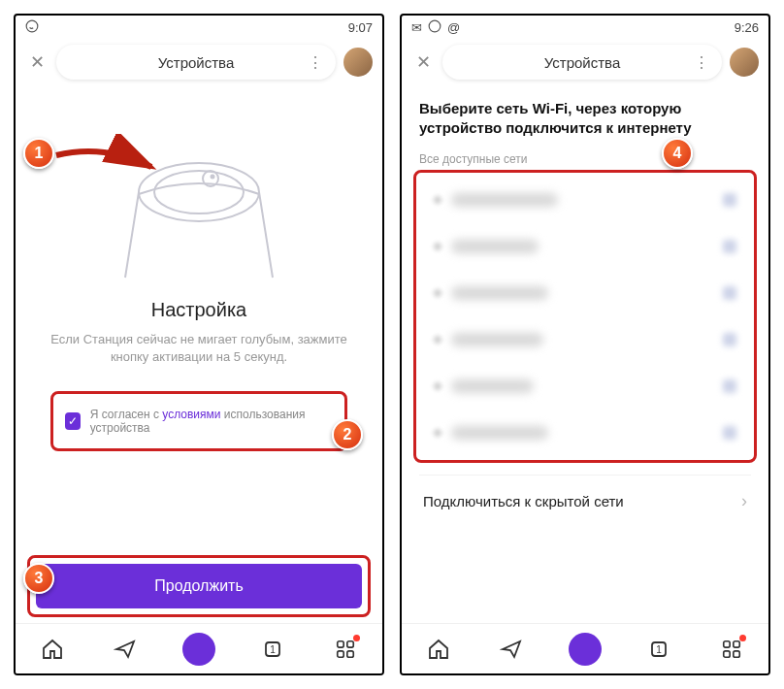 The height and width of the screenshot is (689, 784). I want to click on mail-icon: ✉, so click(417, 27).